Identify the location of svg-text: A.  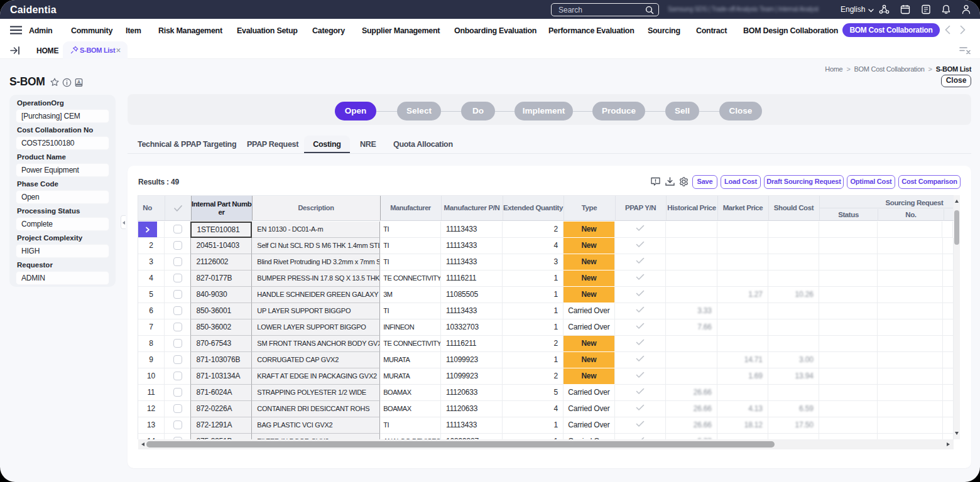
(79, 82).